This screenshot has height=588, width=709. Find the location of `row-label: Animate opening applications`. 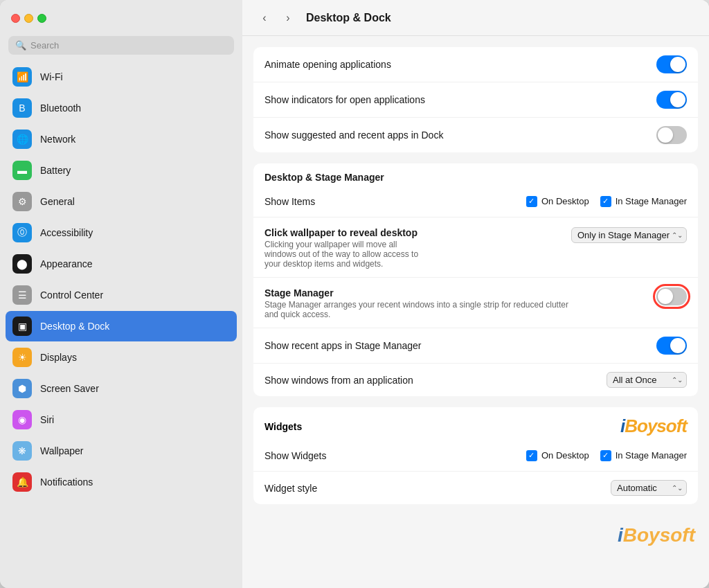

row-label: Animate opening applications is located at coordinates (460, 64).